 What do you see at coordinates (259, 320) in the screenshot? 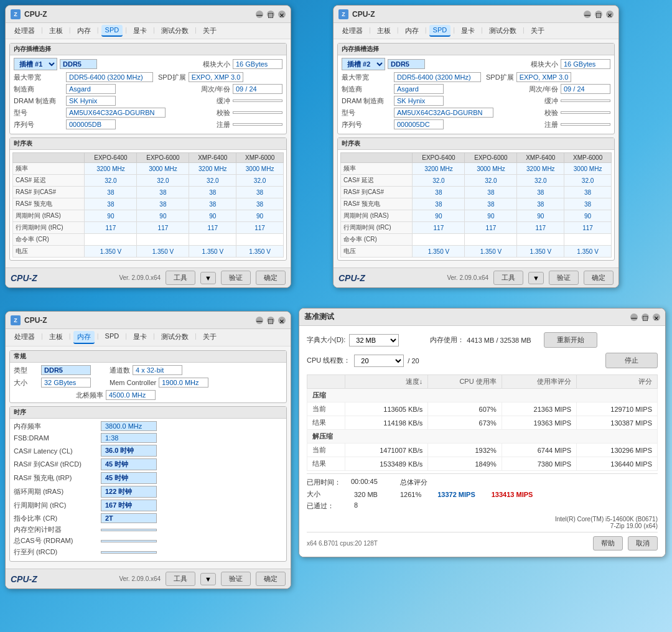
I see `minimize-btn-3: ─` at bounding box center [259, 320].